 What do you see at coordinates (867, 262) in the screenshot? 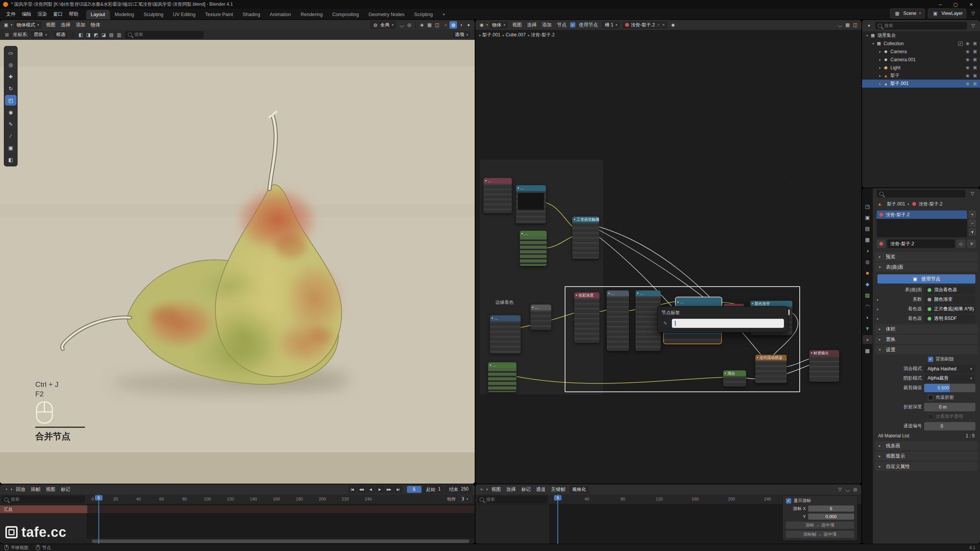
I see `tab-world: ◍` at bounding box center [867, 262].